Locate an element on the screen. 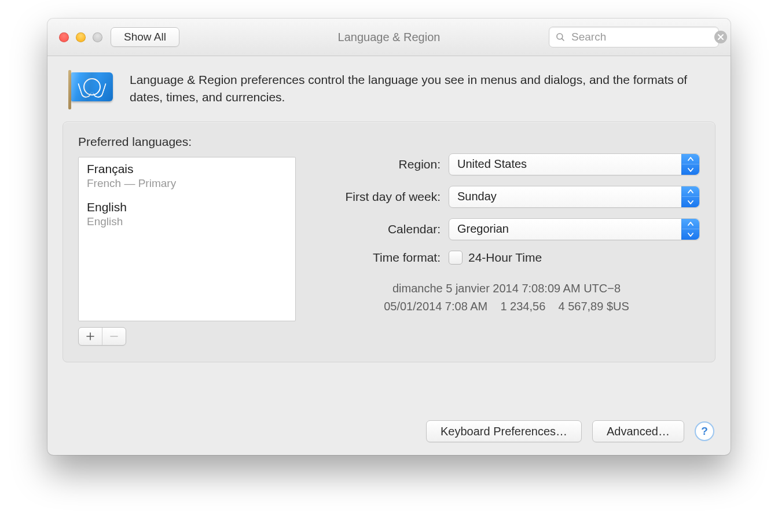 The image size is (778, 532). clear-search-button is located at coordinates (721, 37).